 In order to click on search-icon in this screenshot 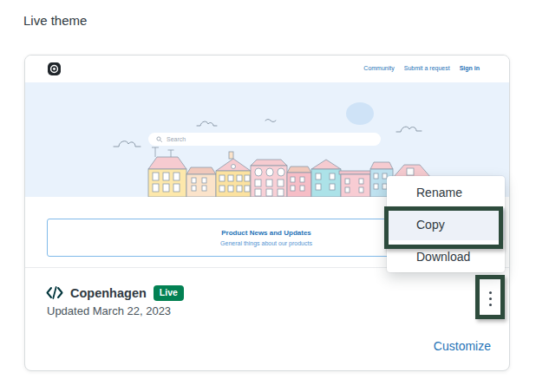, I will do `click(160, 140)`.